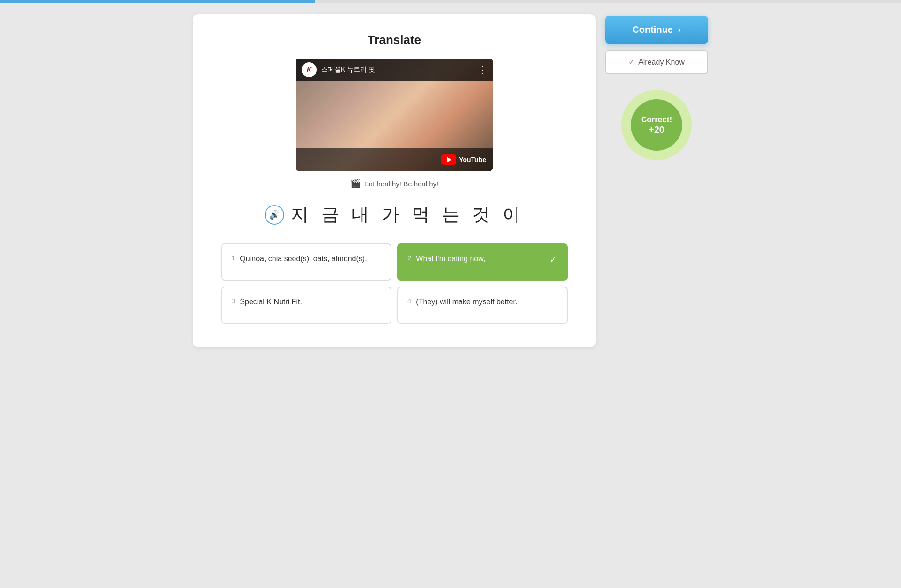  I want to click on option-4-text: (They) will make myself better., so click(466, 302).